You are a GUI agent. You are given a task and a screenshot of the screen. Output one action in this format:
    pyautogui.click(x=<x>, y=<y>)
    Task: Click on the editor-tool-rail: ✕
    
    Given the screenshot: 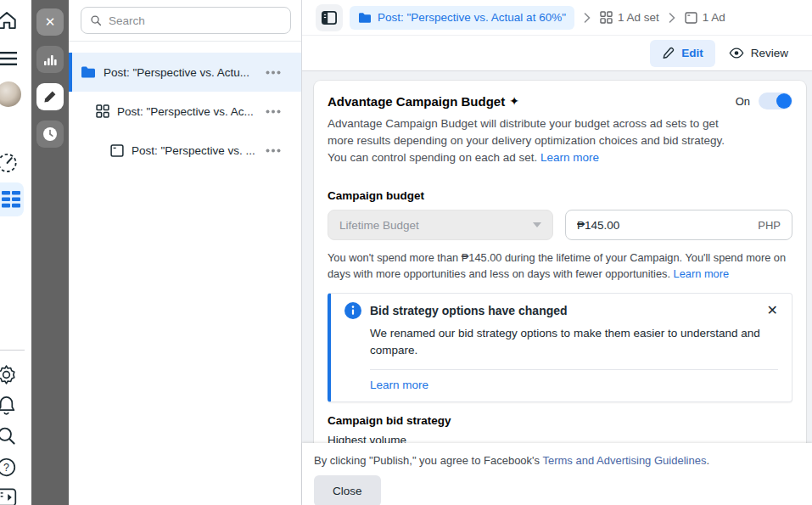 What is the action you would take?
    pyautogui.click(x=50, y=253)
    